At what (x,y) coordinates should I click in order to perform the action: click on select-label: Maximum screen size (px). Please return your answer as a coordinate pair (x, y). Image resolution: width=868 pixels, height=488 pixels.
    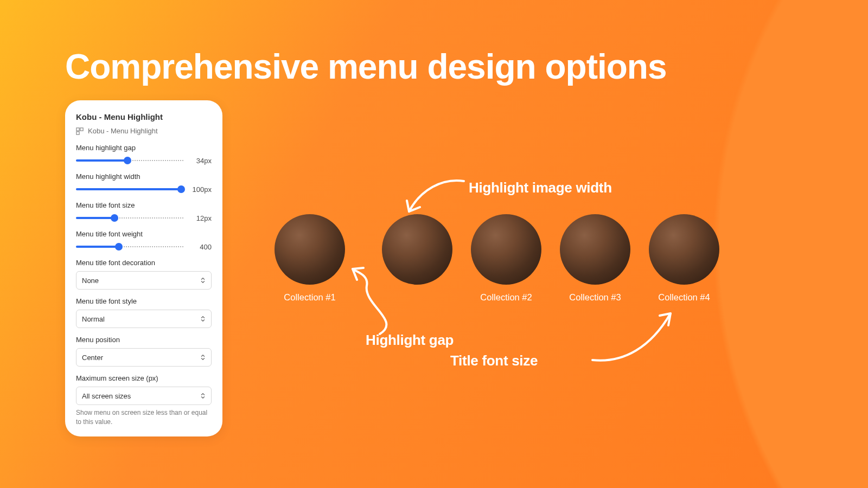
    Looking at the image, I should click on (144, 378).